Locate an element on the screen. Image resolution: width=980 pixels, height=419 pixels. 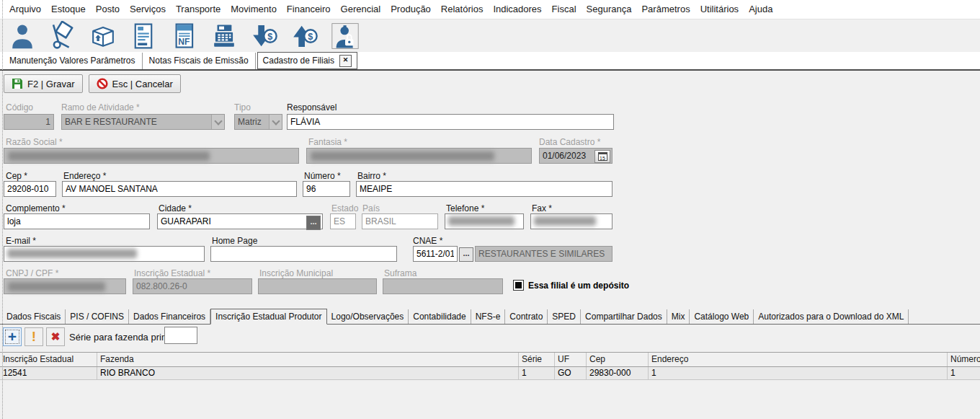
numero-label: Número * is located at coordinates (323, 176).